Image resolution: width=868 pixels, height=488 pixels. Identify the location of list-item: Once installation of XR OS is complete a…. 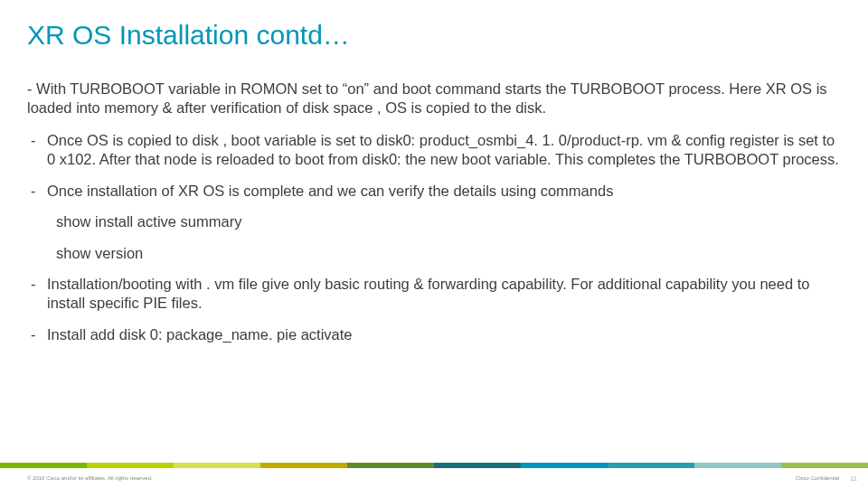
(434, 192).